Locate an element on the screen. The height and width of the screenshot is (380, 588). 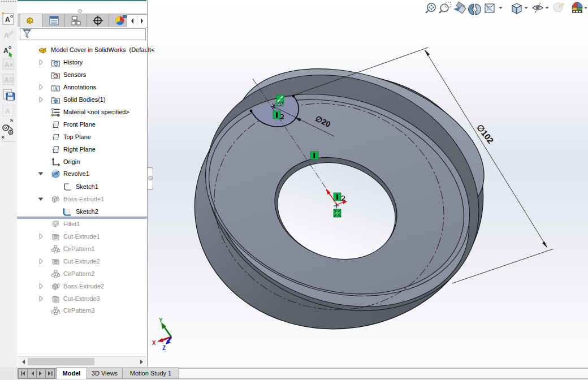
svg-text: X is located at coordinates (154, 343).